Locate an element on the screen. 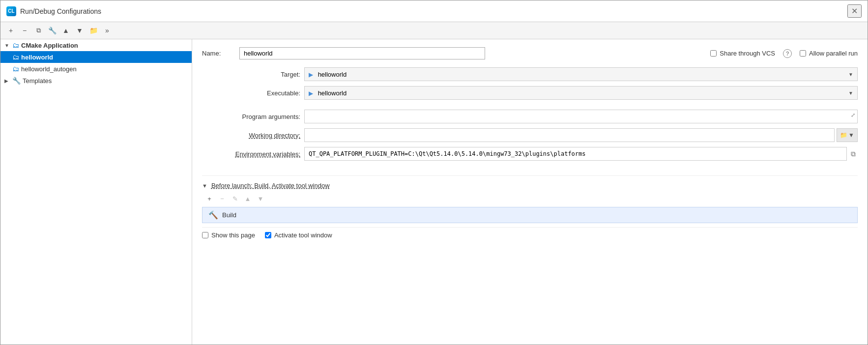 Image resolution: width=868 pixels, height=345 pixels. autogen-label: helloworld_autogen is located at coordinates (49, 69).